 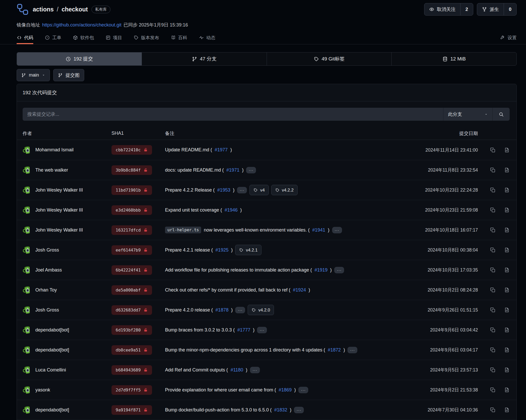 I want to click on commit-sha-badge: 11bd71901b, so click(x=132, y=190).